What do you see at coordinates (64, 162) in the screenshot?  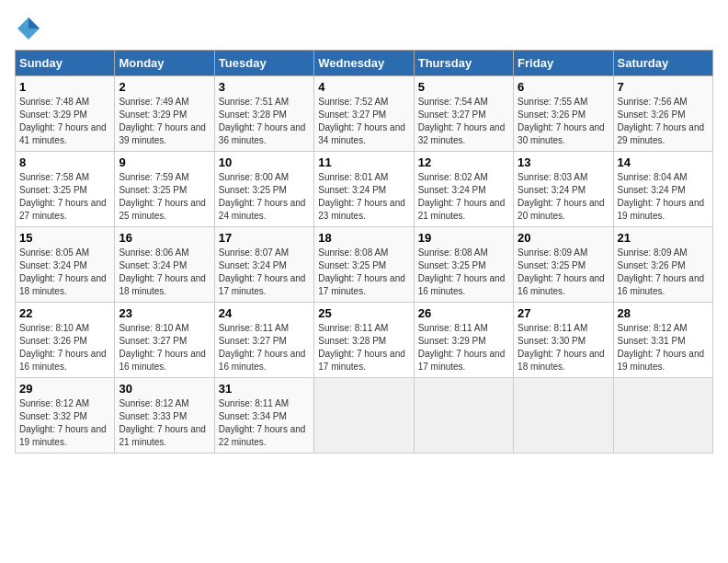 I see `day-number: 8` at bounding box center [64, 162].